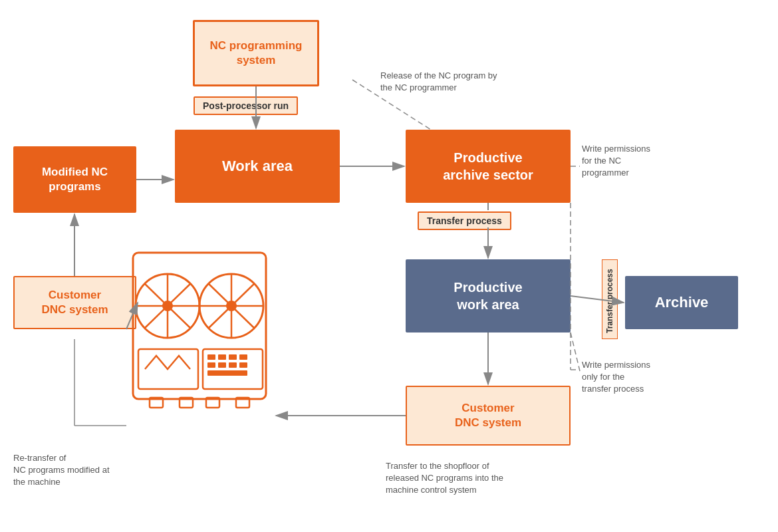 This screenshot has width=778, height=532. I want to click on write-permissions-bottom-note: Write permissions only for the transfer …, so click(616, 378).